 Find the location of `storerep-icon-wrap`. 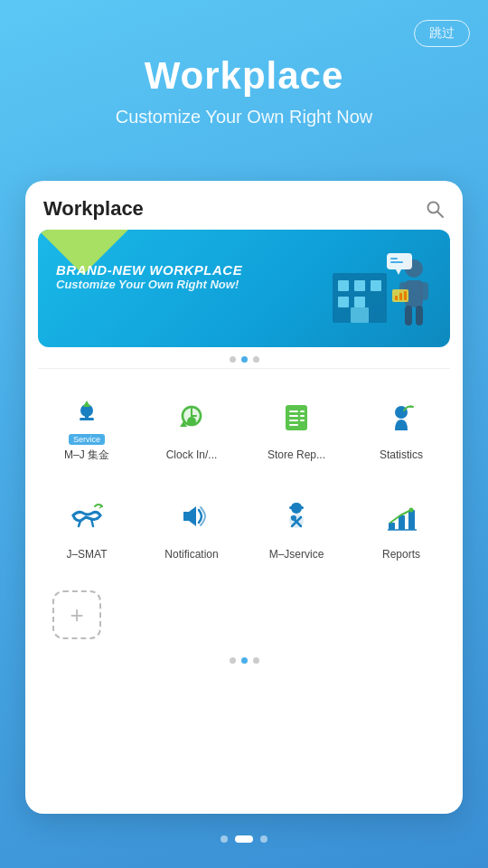

storerep-icon-wrap is located at coordinates (296, 417).